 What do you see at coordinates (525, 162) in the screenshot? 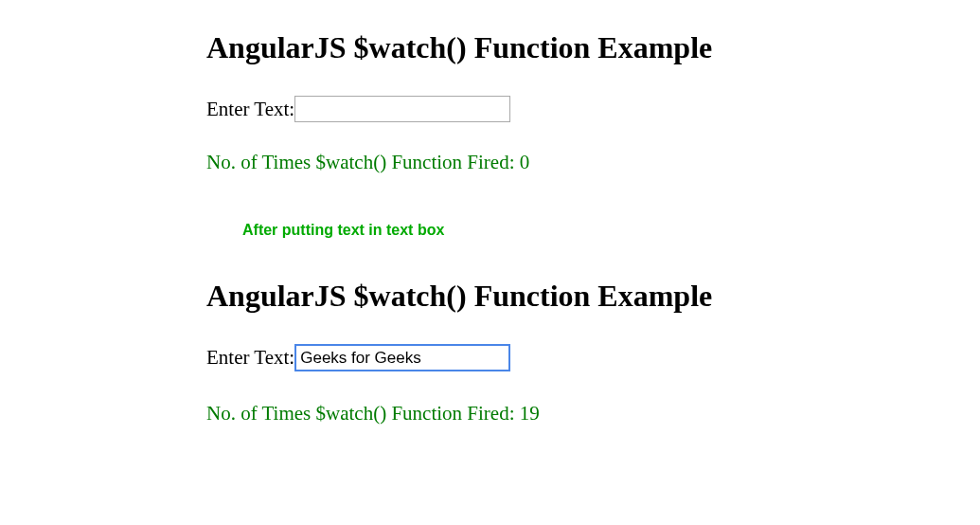
I see `status-count: 0` at bounding box center [525, 162].